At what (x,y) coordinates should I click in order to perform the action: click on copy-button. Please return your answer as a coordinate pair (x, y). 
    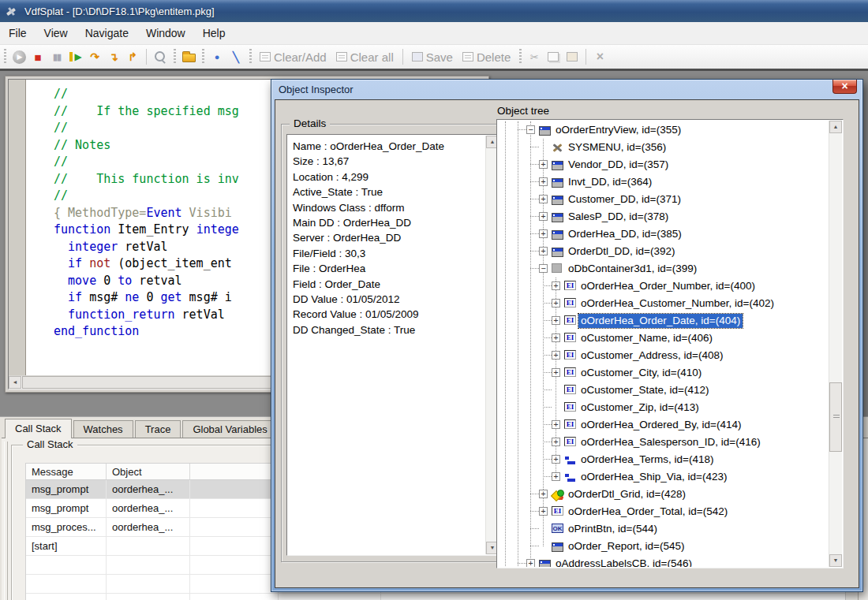
    Looking at the image, I should click on (553, 57).